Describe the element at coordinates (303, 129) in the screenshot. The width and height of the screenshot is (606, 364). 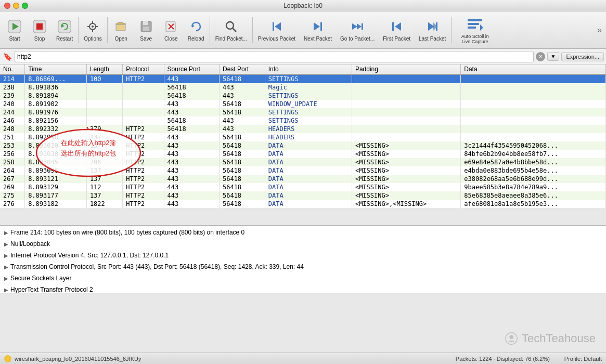
I see `table-row: 2488.892332379HTTP256418443HEADERS` at that location.